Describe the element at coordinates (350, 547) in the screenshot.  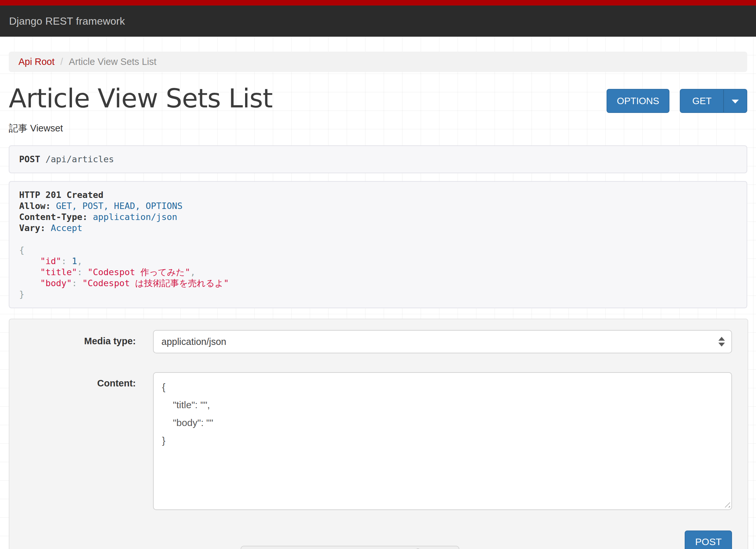
I see `partial-bottom-panel` at that location.